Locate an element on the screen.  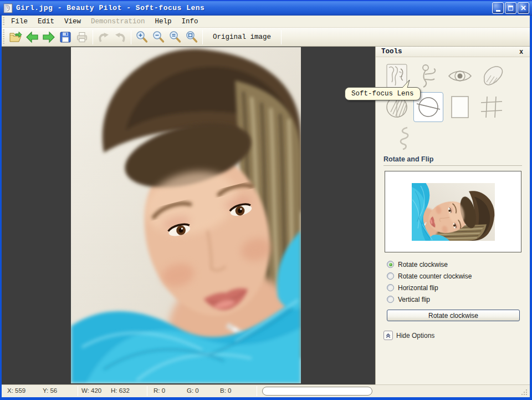
back-arrow-icon is located at coordinates (32, 37).